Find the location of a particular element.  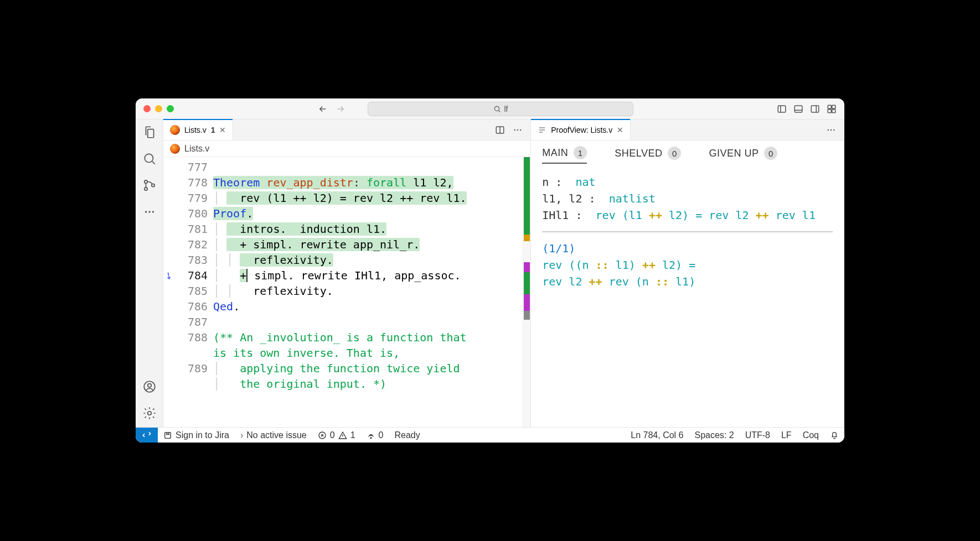

status-problems: 0 1 is located at coordinates (337, 435).